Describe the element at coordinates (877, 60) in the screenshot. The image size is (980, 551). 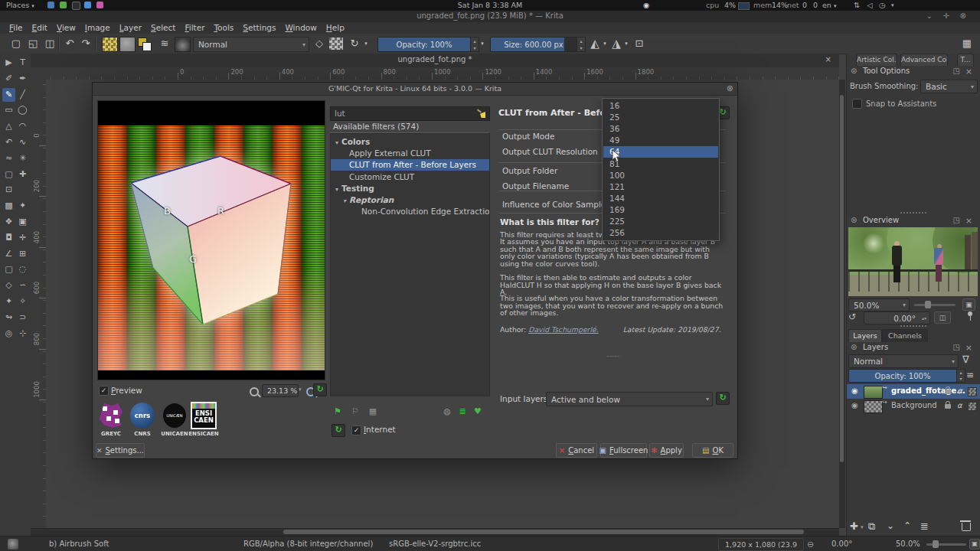
I see `dock-tab-artistic-color: Artistic Col...` at that location.